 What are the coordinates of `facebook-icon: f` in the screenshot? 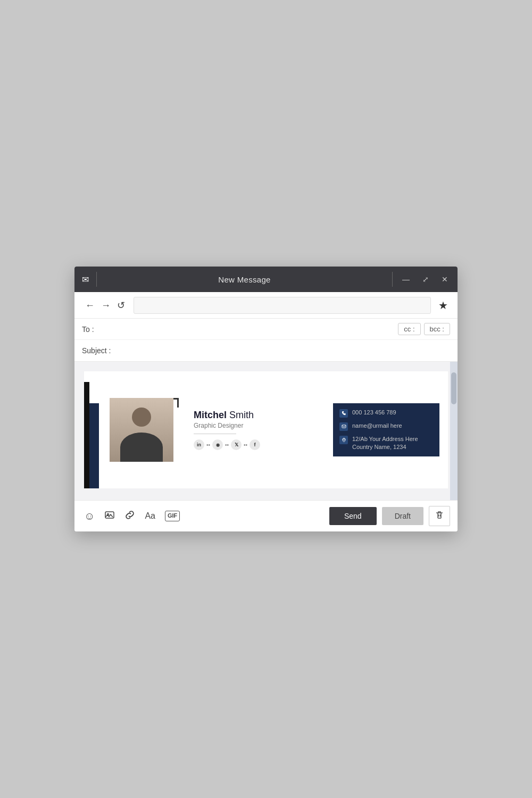 It's located at (255, 445).